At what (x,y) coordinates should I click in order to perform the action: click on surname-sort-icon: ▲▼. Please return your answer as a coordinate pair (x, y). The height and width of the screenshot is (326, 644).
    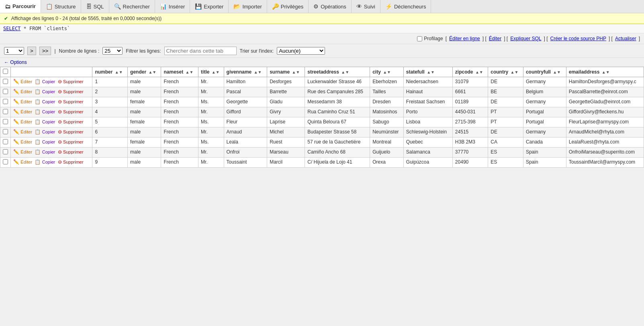
    Looking at the image, I should click on (296, 72).